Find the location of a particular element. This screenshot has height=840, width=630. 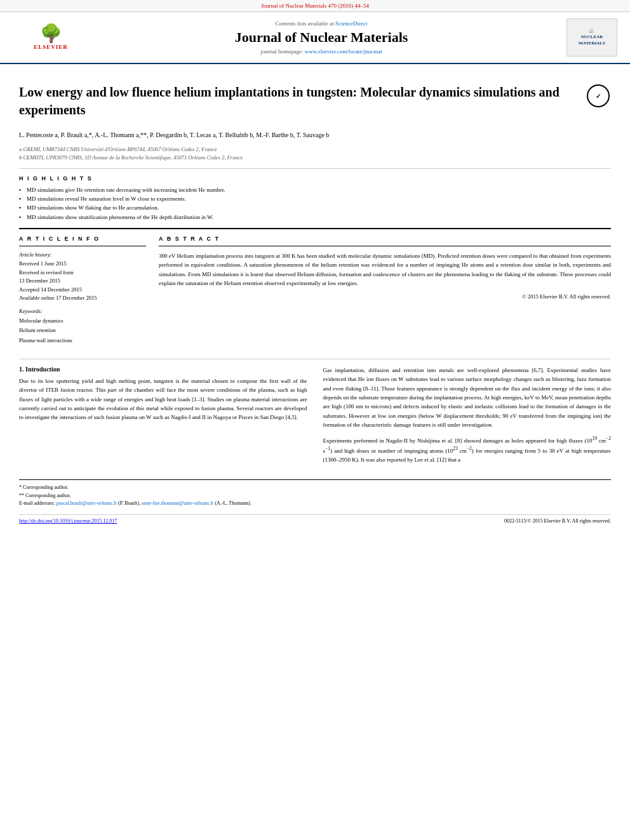

keywords-list: Molecular dynamics Helium retention Plas… is located at coordinates (83, 331).